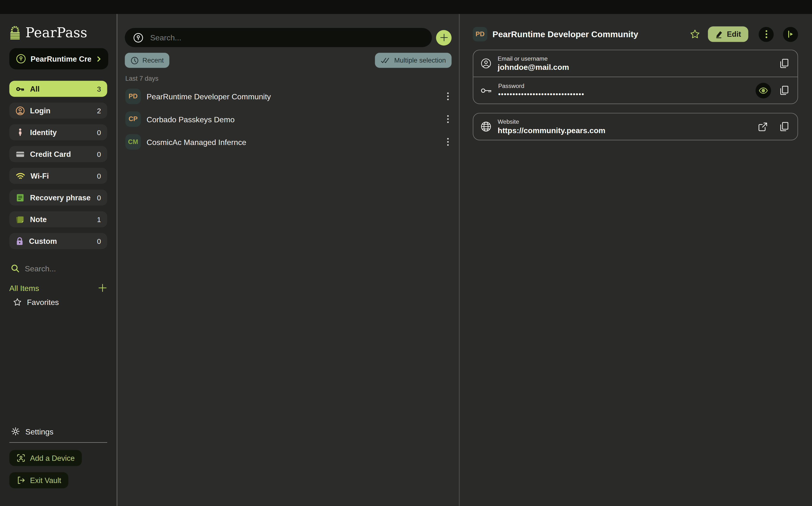 Image resolution: width=812 pixels, height=506 pixels. What do you see at coordinates (20, 176) in the screenshot?
I see `wifi-icon` at bounding box center [20, 176].